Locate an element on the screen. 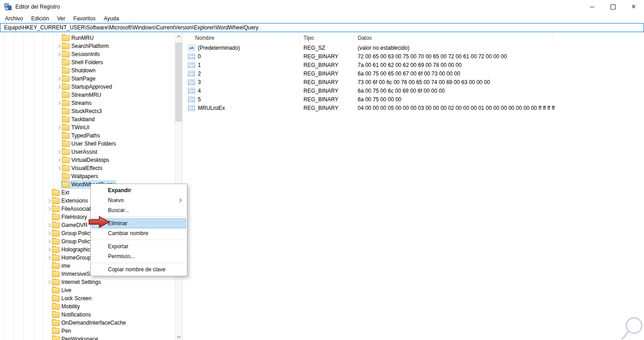  tree-item-virtualdesktops: VirtualDesktops is located at coordinates (88, 160).